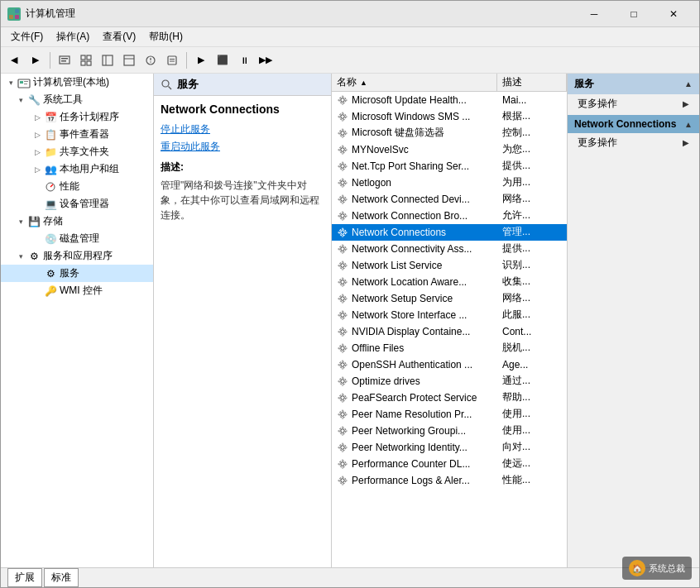  Describe the element at coordinates (77, 187) in the screenshot. I see `tree-performance: 性能` at that location.